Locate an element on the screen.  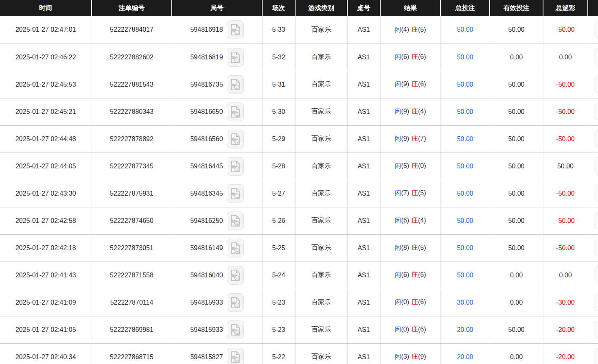
table-row: 2025-01-27 02:47:01522227884017594816918… is located at coordinates (299, 30).